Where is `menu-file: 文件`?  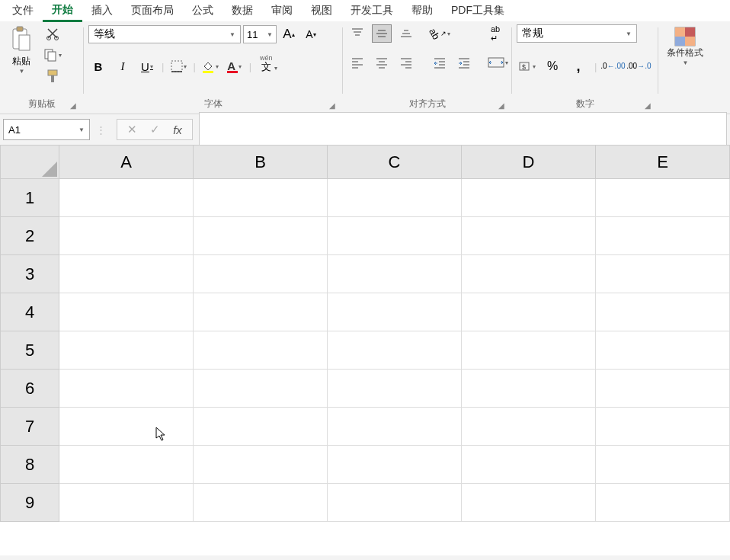 menu-file: 文件 is located at coordinates (23, 11).